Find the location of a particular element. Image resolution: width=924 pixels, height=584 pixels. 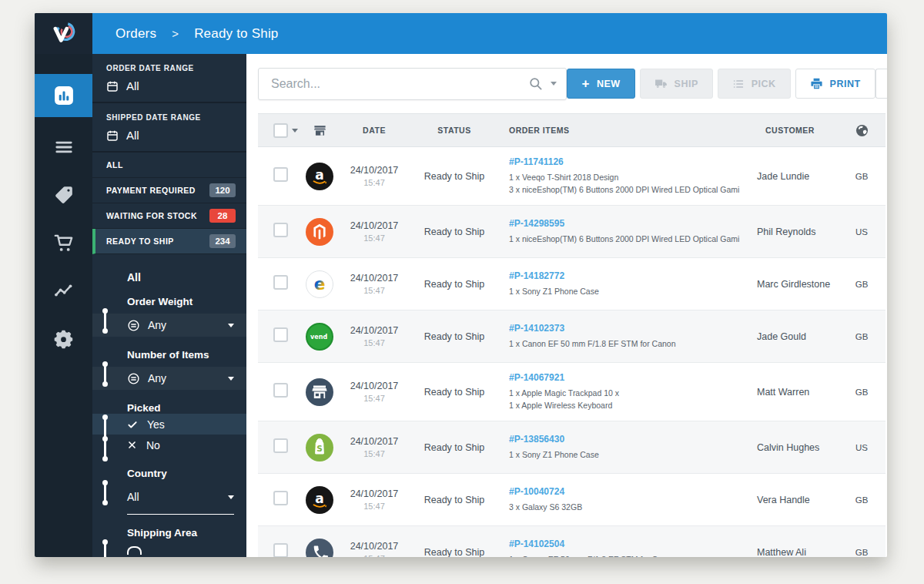

cart-icon is located at coordinates (63, 243).